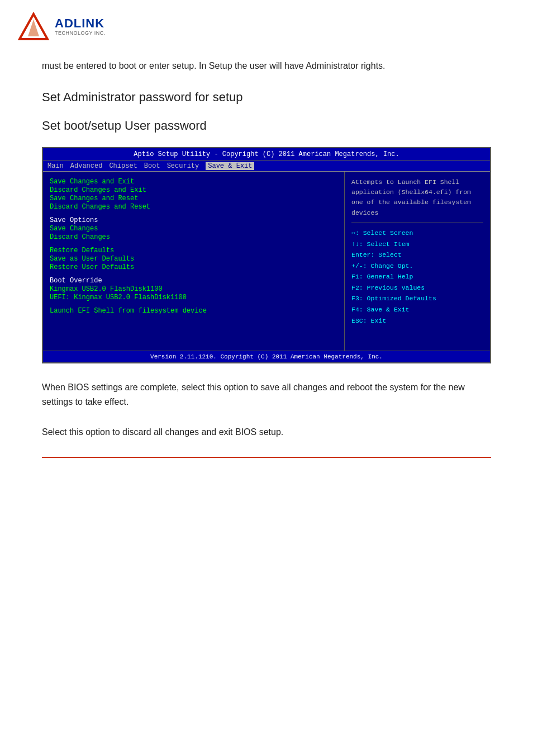 Image resolution: width=533 pixels, height=756 pixels. Describe the element at coordinates (266, 357) in the screenshot. I see `bios-footer: Version 2.11.1210. Copyright (C) 2011 Am…` at that location.